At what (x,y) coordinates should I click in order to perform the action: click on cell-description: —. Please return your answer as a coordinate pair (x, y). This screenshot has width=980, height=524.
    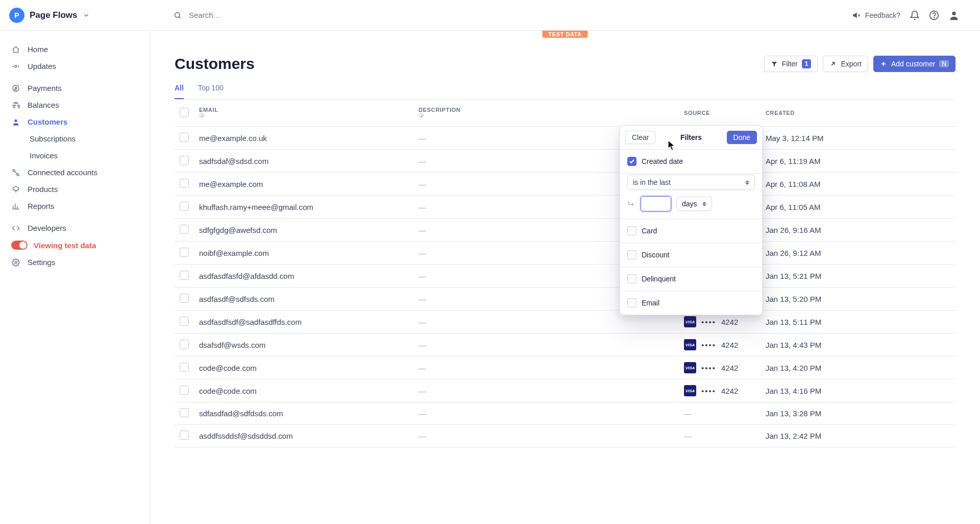
    Looking at the image, I should click on (546, 391).